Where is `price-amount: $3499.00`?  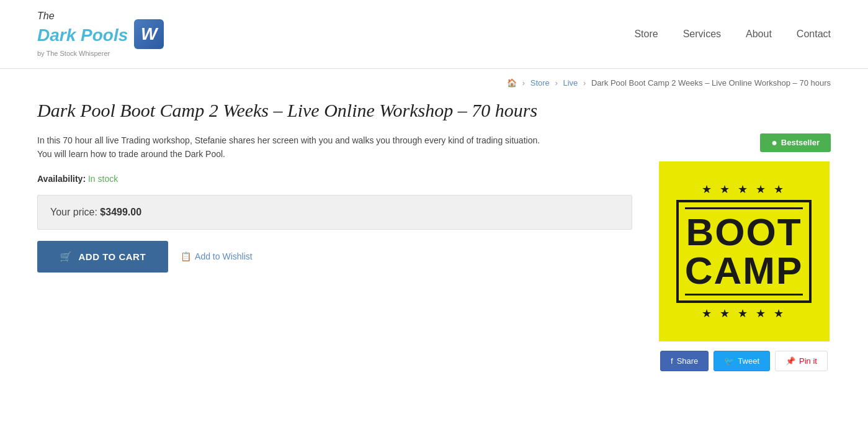
price-amount: $3499.00 is located at coordinates (120, 212).